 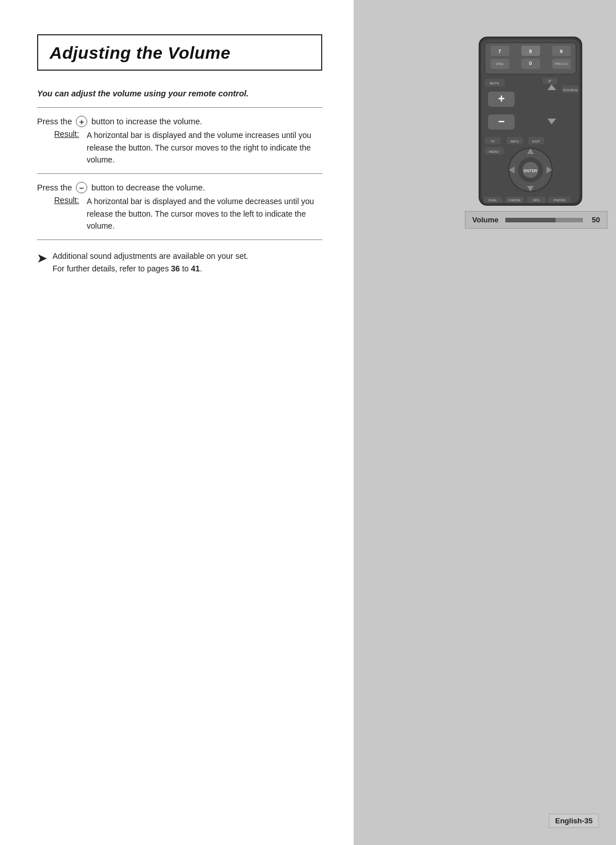 What do you see at coordinates (67, 148) in the screenshot?
I see `result-label-1: Result:` at bounding box center [67, 148].